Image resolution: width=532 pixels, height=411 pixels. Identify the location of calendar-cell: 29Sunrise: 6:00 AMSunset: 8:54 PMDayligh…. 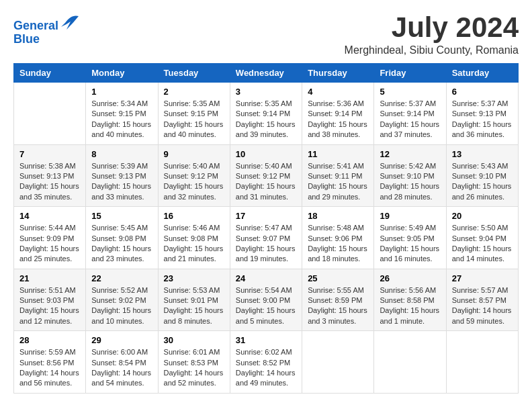
(122, 363).